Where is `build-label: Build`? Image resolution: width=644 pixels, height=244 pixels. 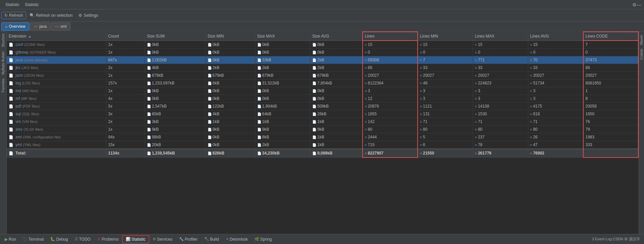
build-label: Build is located at coordinates (215, 239).